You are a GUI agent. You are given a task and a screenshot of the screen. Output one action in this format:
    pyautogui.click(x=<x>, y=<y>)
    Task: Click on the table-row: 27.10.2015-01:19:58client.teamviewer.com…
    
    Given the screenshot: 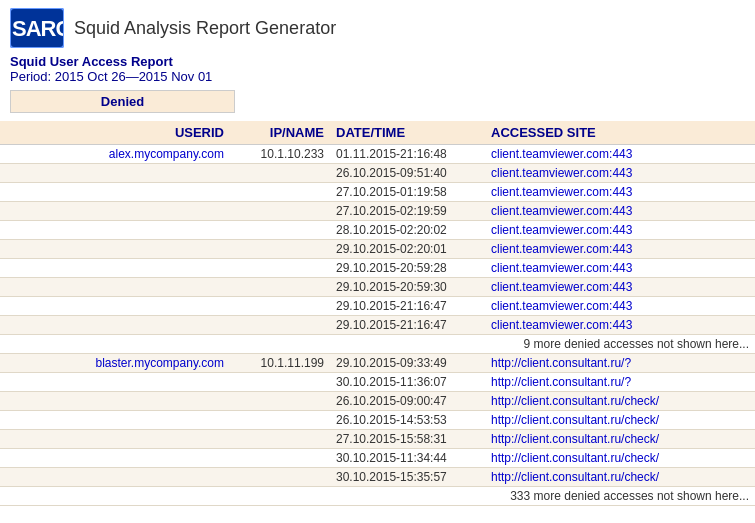 What is the action you would take?
    pyautogui.click(x=378, y=192)
    